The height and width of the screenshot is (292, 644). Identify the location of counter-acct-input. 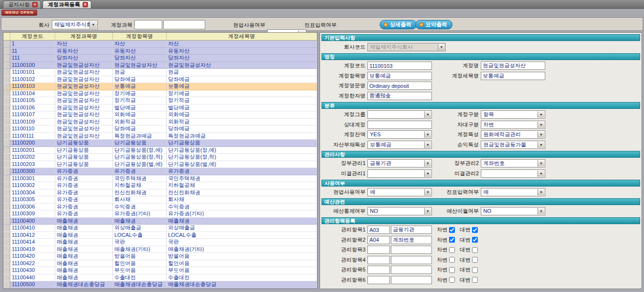
(400, 125).